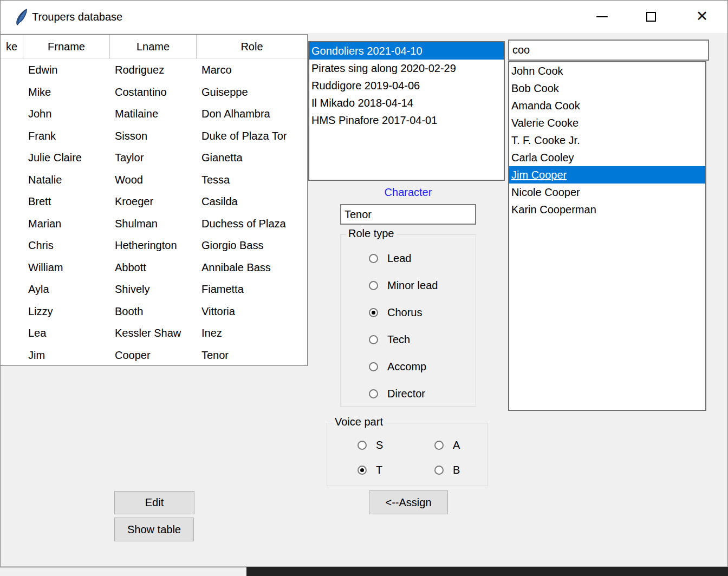 Image resolution: width=728 pixels, height=576 pixels. What do you see at coordinates (153, 289) in the screenshot?
I see `table-cell: Shively` at bounding box center [153, 289].